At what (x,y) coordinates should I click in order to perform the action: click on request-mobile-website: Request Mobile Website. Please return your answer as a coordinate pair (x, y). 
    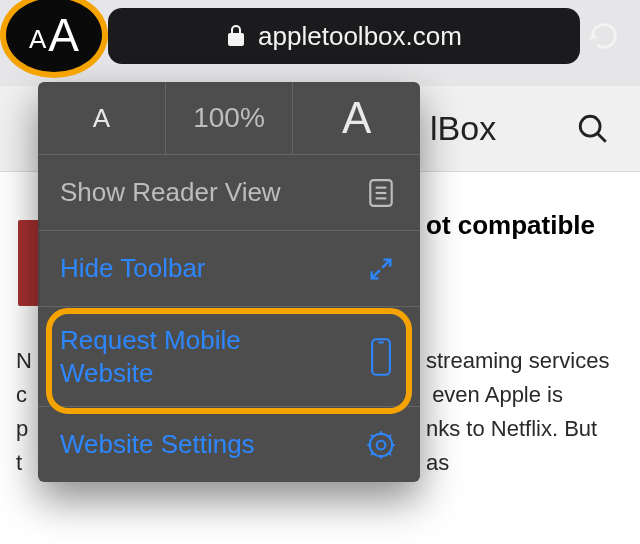
    Looking at the image, I should click on (229, 356).